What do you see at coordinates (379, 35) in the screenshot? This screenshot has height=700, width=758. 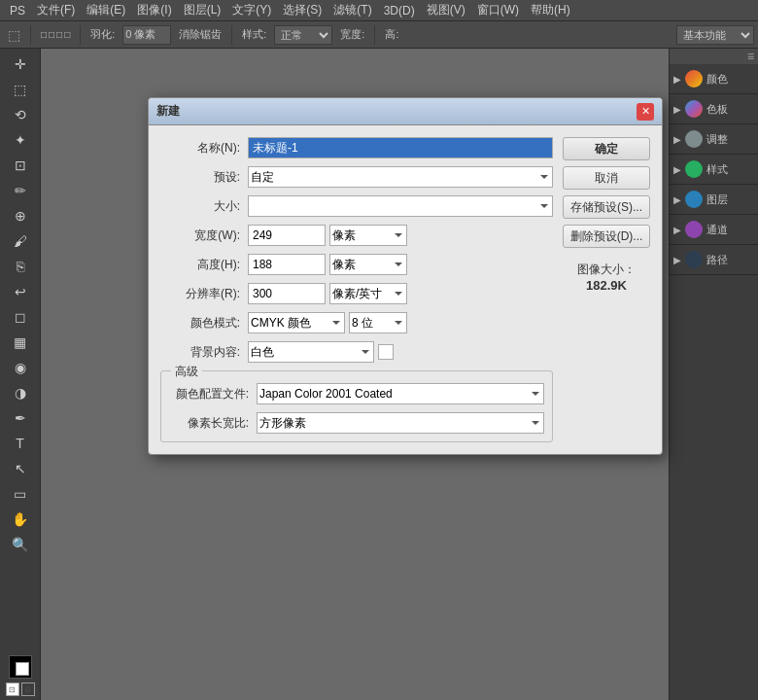 I see `toolbar: ⬚ □ □ □ □ 羽化: 消除锯齿 样式: 正常 宽度: 高: 基本功能` at bounding box center [379, 35].